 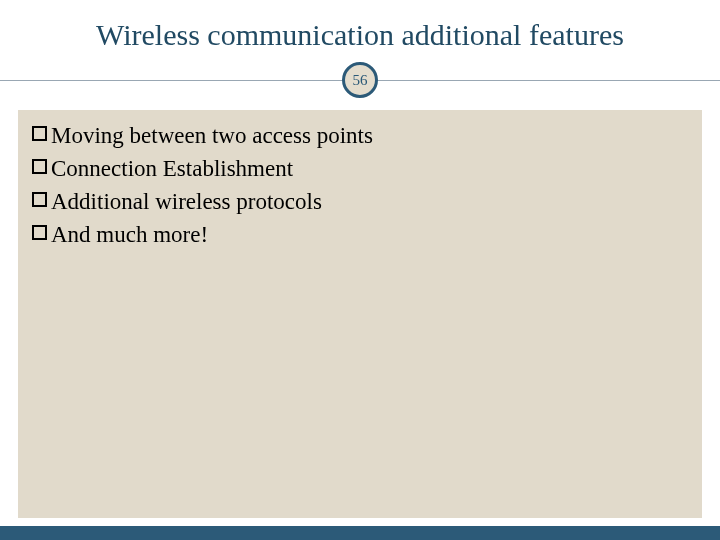 What do you see at coordinates (186, 202) in the screenshot?
I see `list-item-text: Additional wireless protocols` at bounding box center [186, 202].